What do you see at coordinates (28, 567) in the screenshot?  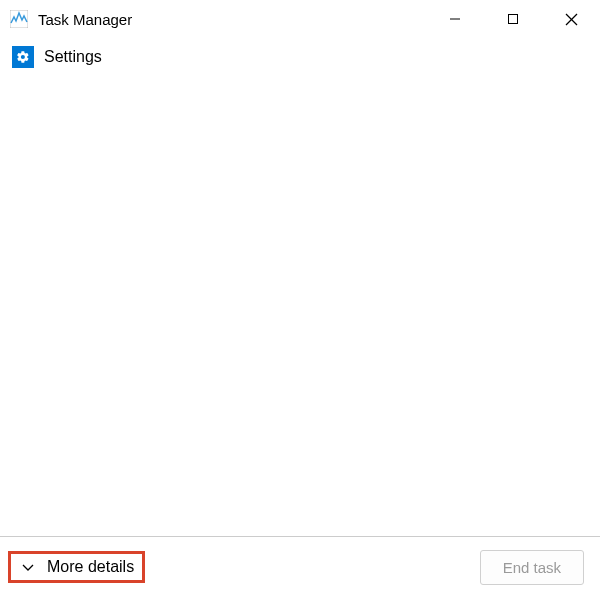 I see `chevron-down-icon` at bounding box center [28, 567].